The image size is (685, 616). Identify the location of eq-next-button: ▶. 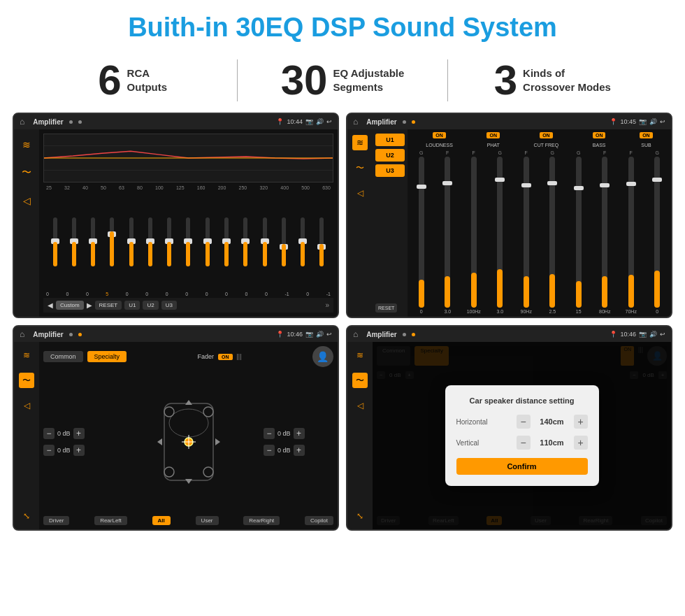
(89, 305).